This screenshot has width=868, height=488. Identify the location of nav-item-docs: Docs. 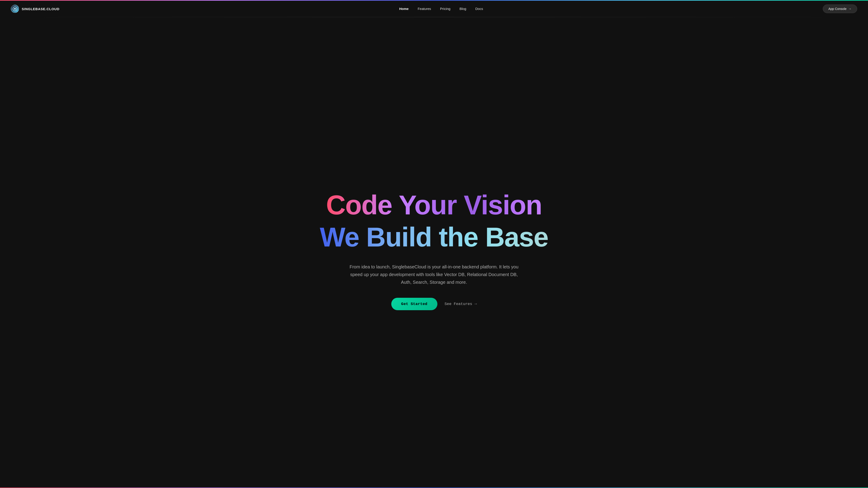
(479, 9).